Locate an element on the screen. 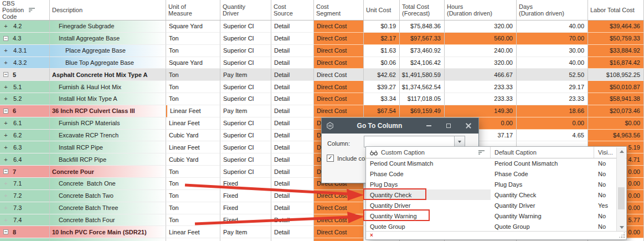 The width and height of the screenshot is (644, 241). cell-uc: $3.34 is located at coordinates (382, 99).